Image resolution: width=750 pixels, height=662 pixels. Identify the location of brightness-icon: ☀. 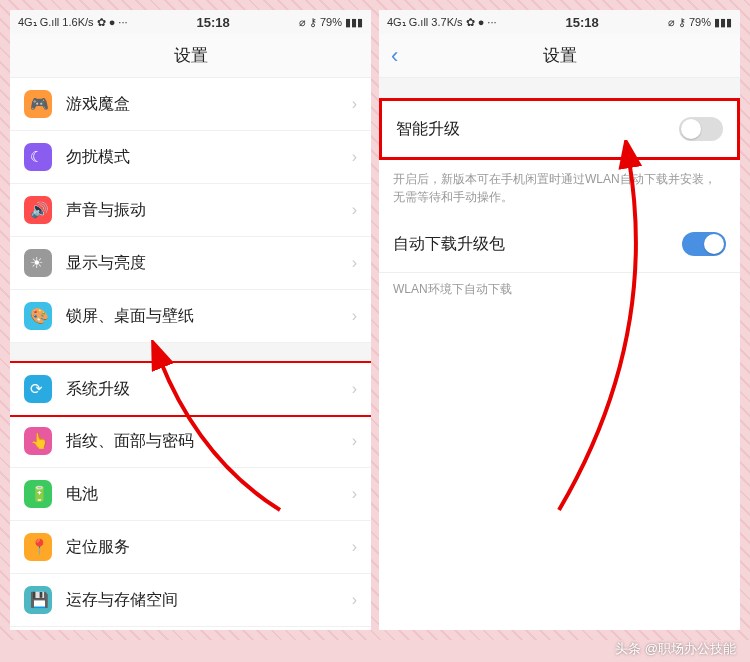
(38, 263).